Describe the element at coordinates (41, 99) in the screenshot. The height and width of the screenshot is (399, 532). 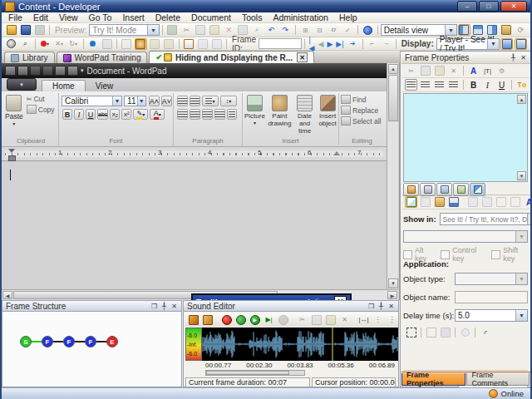
I see `cut-button: ✂Cut` at that location.